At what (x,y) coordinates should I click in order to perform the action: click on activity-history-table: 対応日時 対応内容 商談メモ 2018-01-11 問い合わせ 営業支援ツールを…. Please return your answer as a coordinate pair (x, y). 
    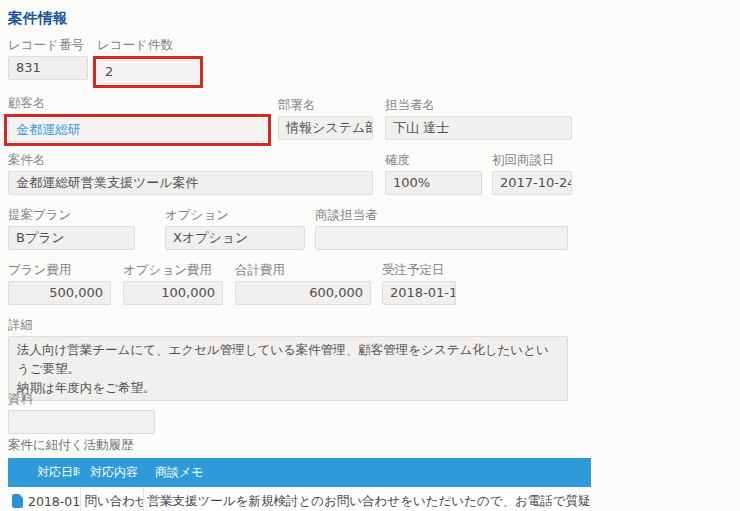
    Looking at the image, I should click on (300, 484).